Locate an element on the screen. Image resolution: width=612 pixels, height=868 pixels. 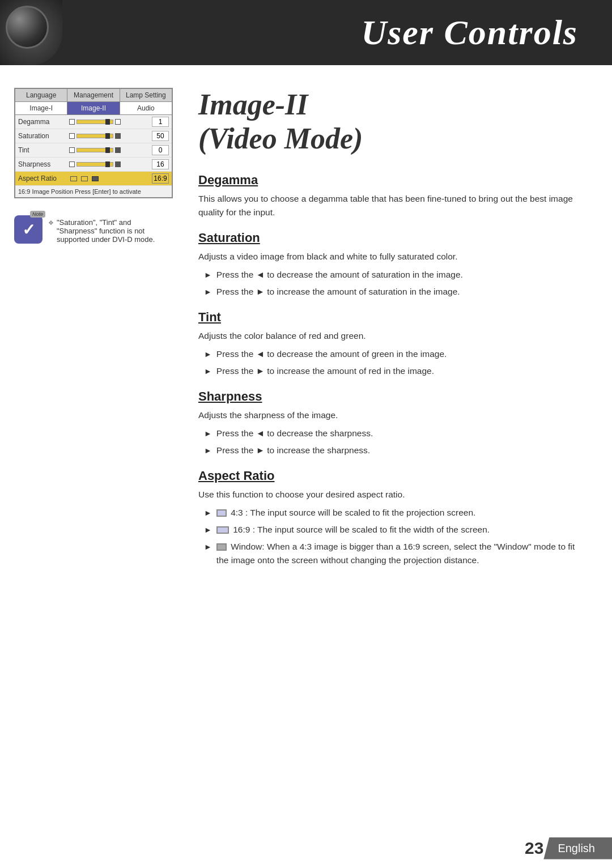
bullet-aspect-169-text: 16:9 : The input source will be scaled t… is located at coordinates (403, 530).